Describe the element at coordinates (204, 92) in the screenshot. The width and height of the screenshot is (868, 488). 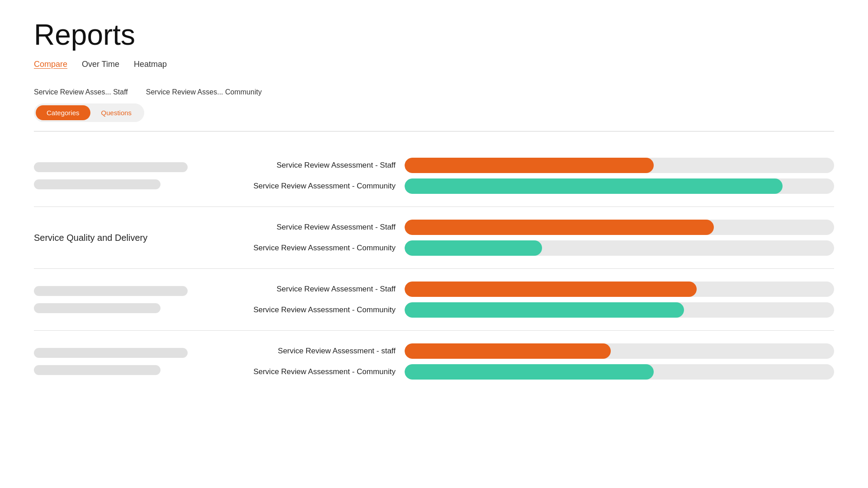
I see `filter-label-2: Service Review Asses... Community` at that location.